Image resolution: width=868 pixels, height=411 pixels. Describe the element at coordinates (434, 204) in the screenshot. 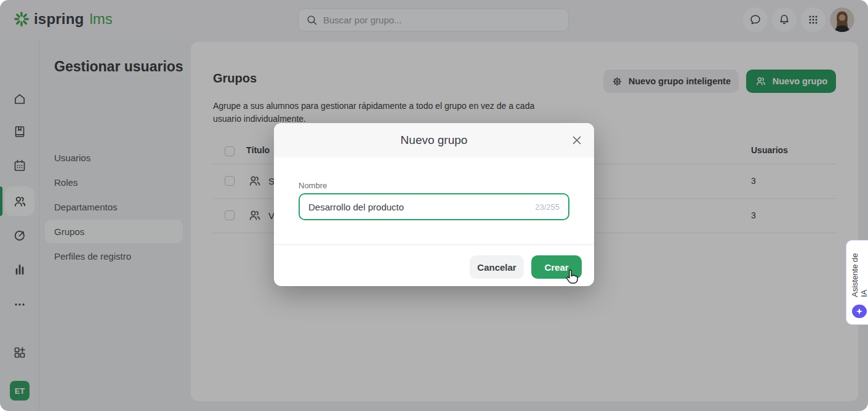

I see `new-group-modal: Nuevo grupo Nombre 23/255 Cancelar Crear` at that location.